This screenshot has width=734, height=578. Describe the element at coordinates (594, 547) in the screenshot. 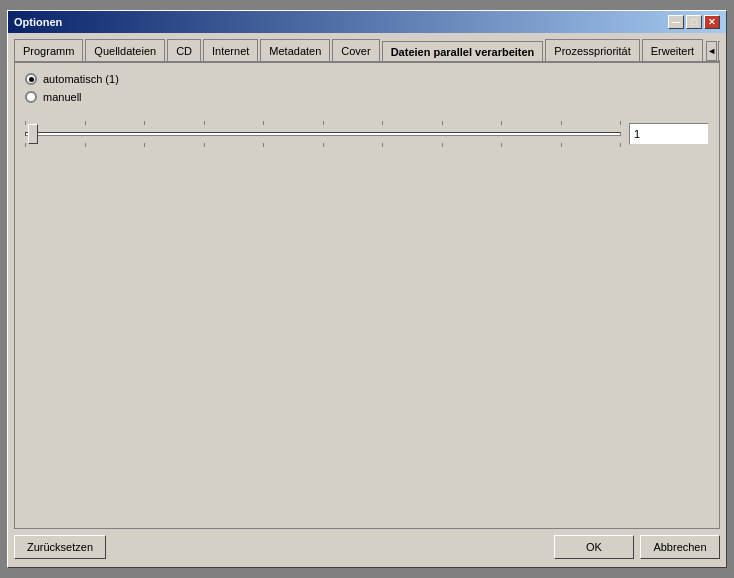

I see `ok-button: OK` at that location.